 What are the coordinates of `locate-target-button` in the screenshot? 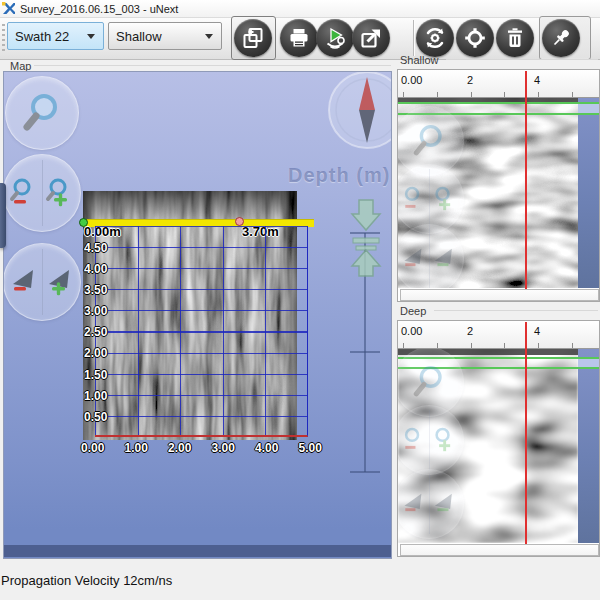 It's located at (475, 38).